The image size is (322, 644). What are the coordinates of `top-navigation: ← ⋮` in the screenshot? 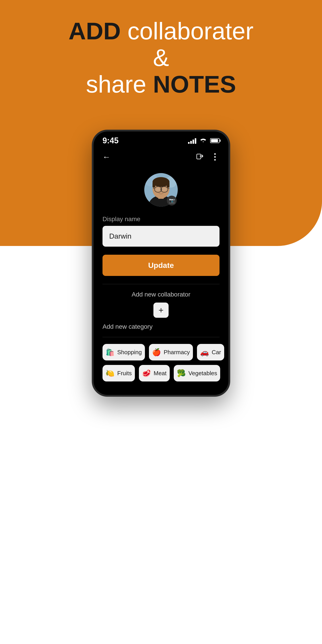 It's located at (161, 157).